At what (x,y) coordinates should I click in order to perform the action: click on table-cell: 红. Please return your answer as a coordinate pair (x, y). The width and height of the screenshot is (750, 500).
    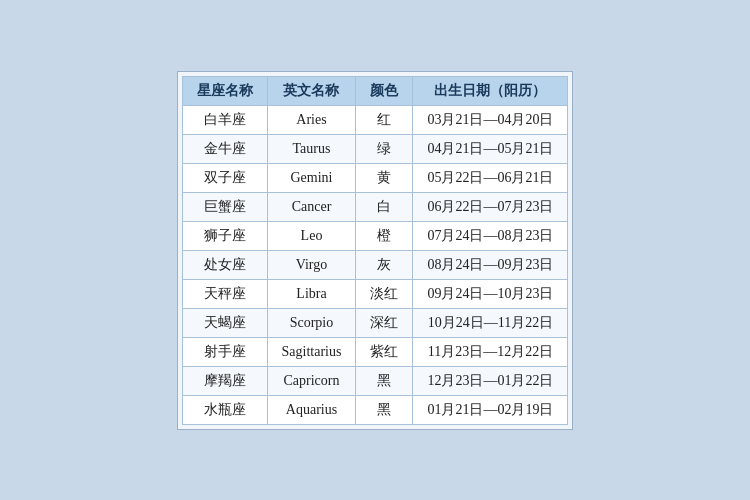
    Looking at the image, I should click on (384, 120).